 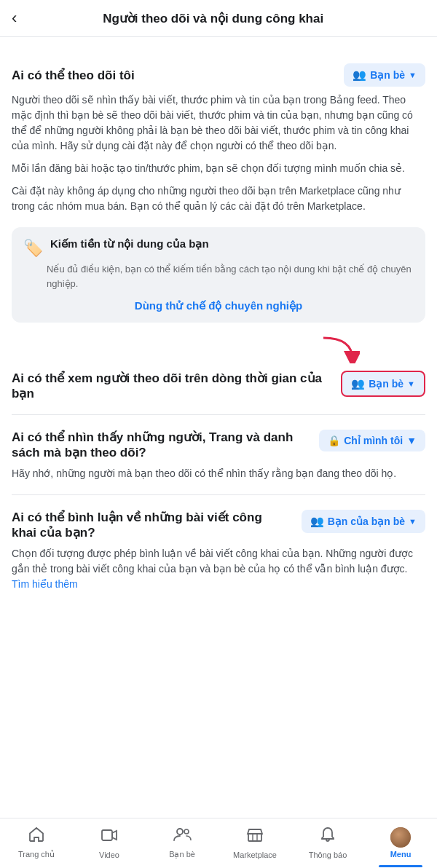 I want to click on nav-menu: Menu, so click(x=401, y=843).